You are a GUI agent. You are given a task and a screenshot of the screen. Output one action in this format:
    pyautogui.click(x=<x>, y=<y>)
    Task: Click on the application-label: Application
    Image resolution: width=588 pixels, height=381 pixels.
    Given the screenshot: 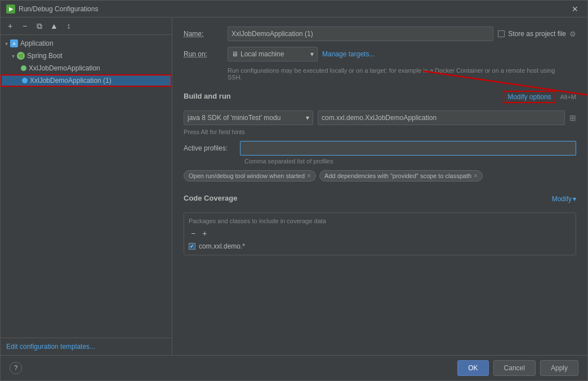 What is the action you would take?
    pyautogui.click(x=37, y=43)
    